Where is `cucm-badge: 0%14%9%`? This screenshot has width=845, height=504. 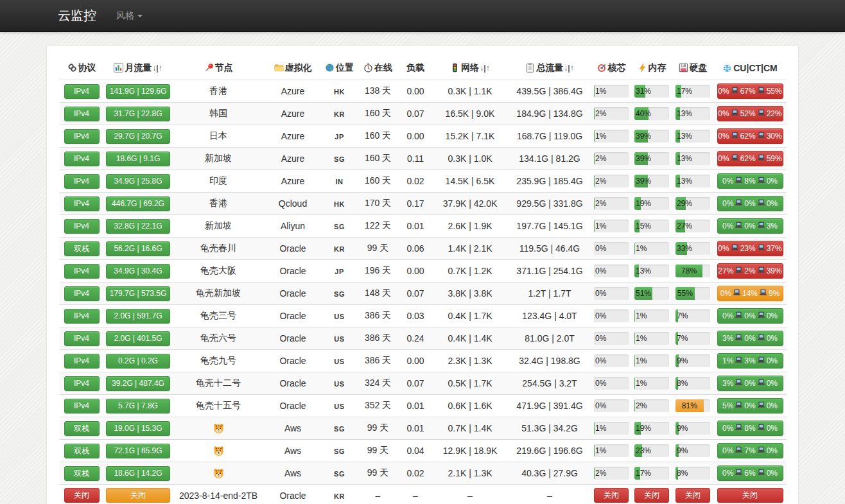
cucm-badge: 0%14%9% is located at coordinates (750, 293).